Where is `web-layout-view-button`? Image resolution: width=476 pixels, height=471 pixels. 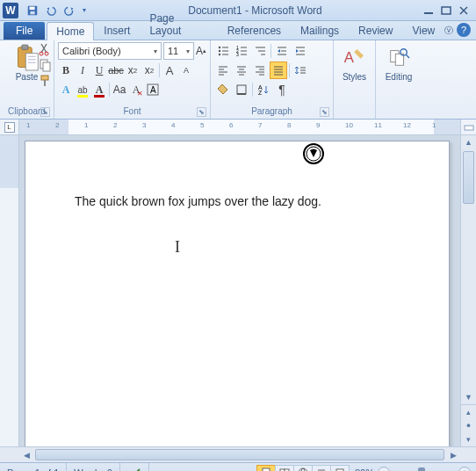
web-layout-view-button is located at coordinates (303, 468).